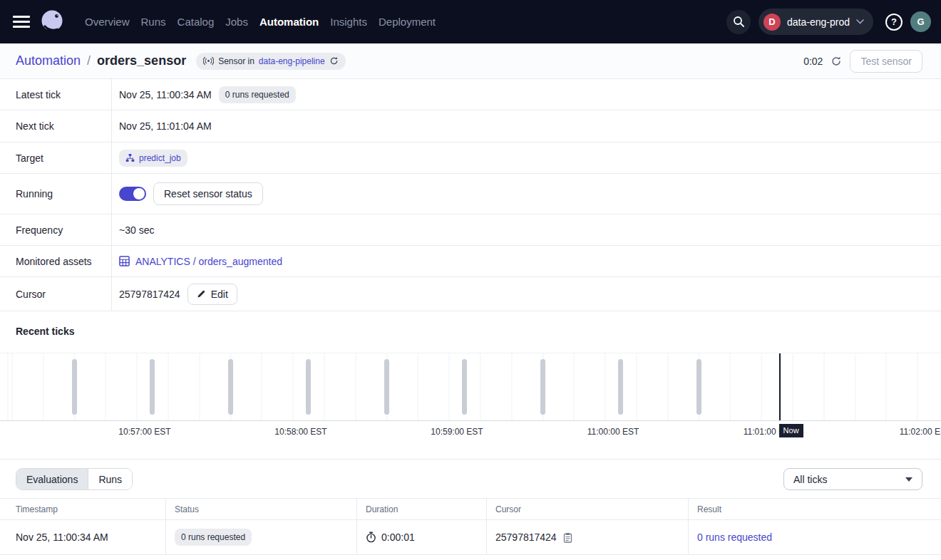 Image resolution: width=941 pixels, height=560 pixels. I want to click on next-tick-value: Nov 25, 11:01:04 AM, so click(165, 126).